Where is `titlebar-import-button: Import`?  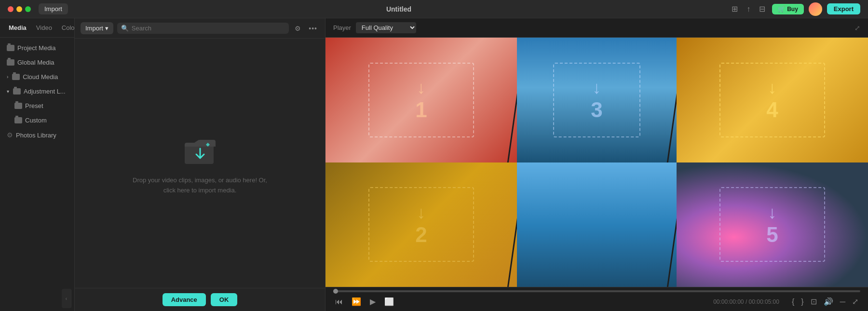 titlebar-import-button: Import is located at coordinates (53, 9).